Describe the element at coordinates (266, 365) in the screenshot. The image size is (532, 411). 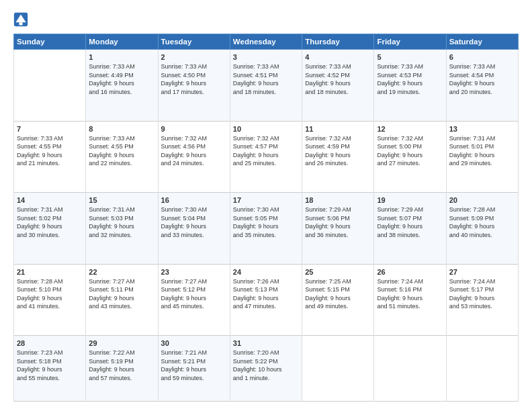
I see `day-info: Sunrise: 7:20 AM Sunset: 5:22 PM Dayligh…` at that location.